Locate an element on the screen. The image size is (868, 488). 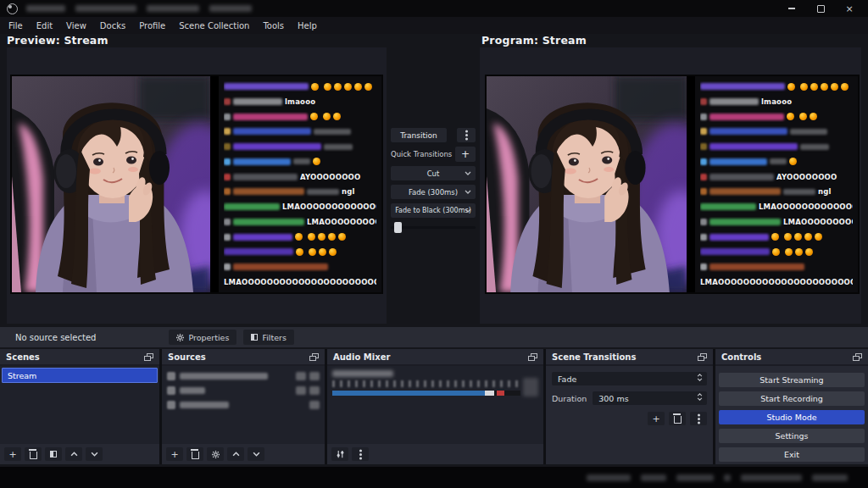
menu-item: File is located at coordinates (15, 25).